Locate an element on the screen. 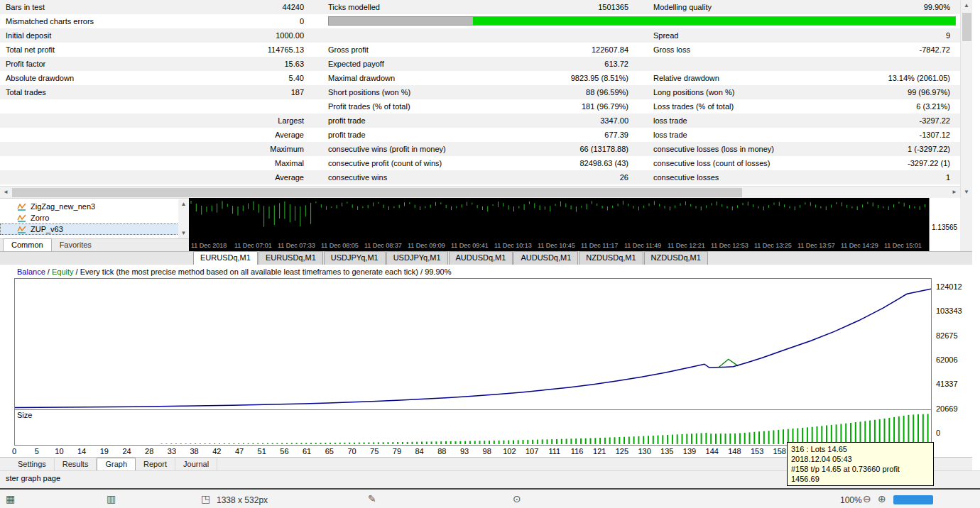 The height and width of the screenshot is (508, 980). scroll-right-icon: ► is located at coordinates (954, 192).